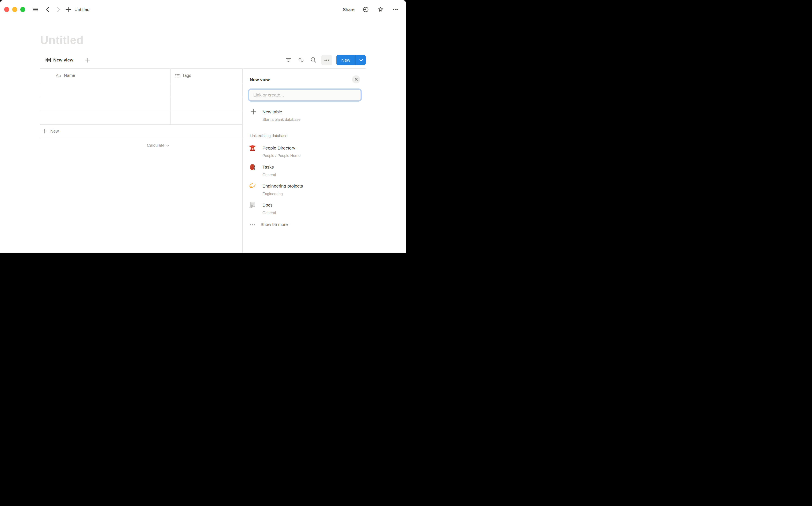  Describe the element at coordinates (366, 9) in the screenshot. I see `history-clock-icon` at that location.